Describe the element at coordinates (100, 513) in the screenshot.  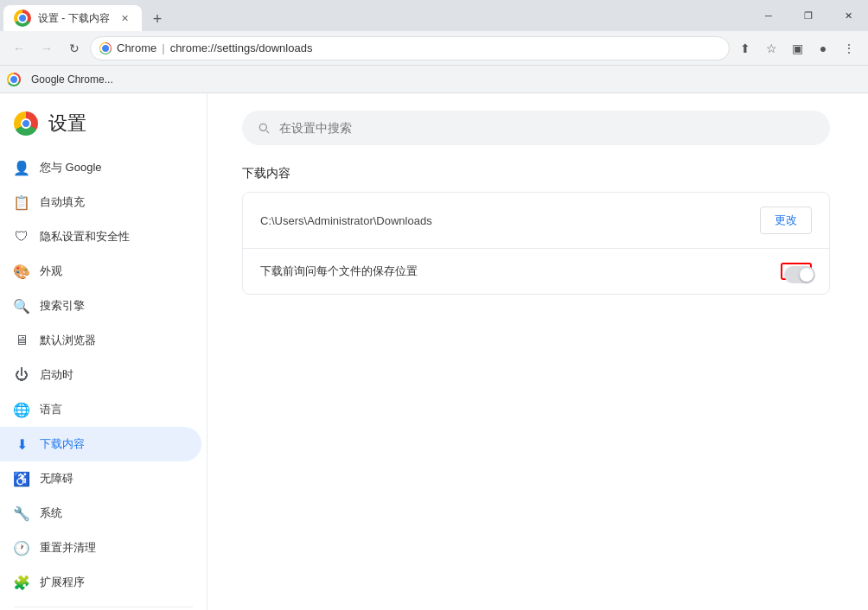
I see `sidebar-item-system: 🔧 系统` at that location.